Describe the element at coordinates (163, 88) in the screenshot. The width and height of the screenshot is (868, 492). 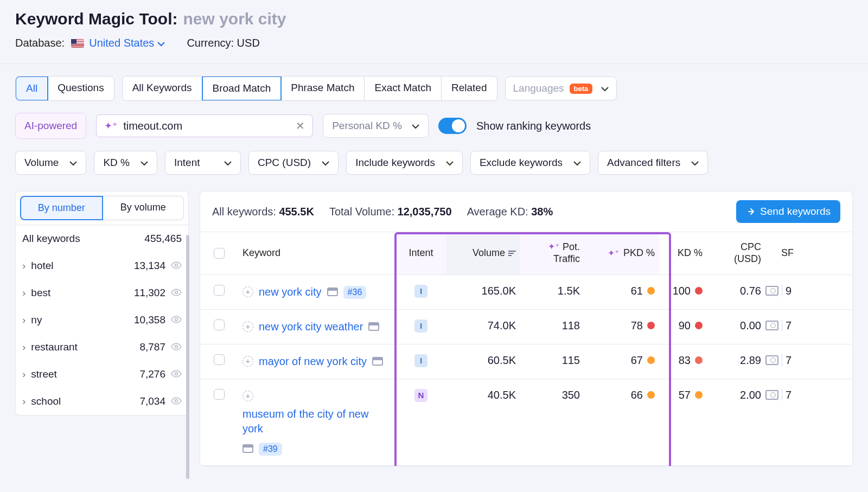
I see `tab-all-keywords: All Keywords` at that location.